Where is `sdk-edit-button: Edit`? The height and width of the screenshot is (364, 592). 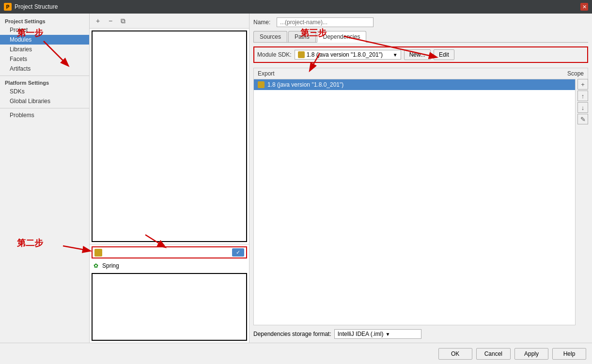
sdk-edit-button: Edit is located at coordinates (444, 55).